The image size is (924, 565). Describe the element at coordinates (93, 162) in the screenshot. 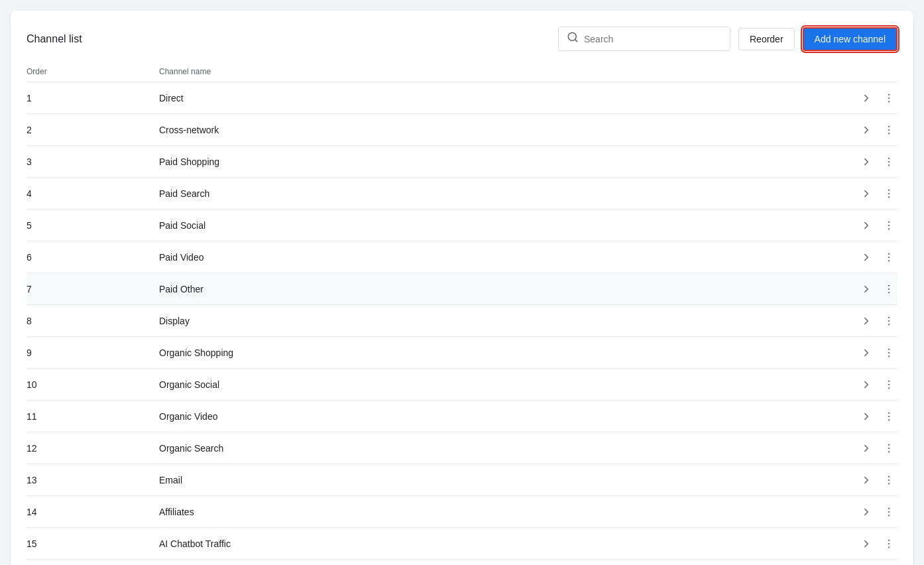

I see `row-order-3: 3` at that location.